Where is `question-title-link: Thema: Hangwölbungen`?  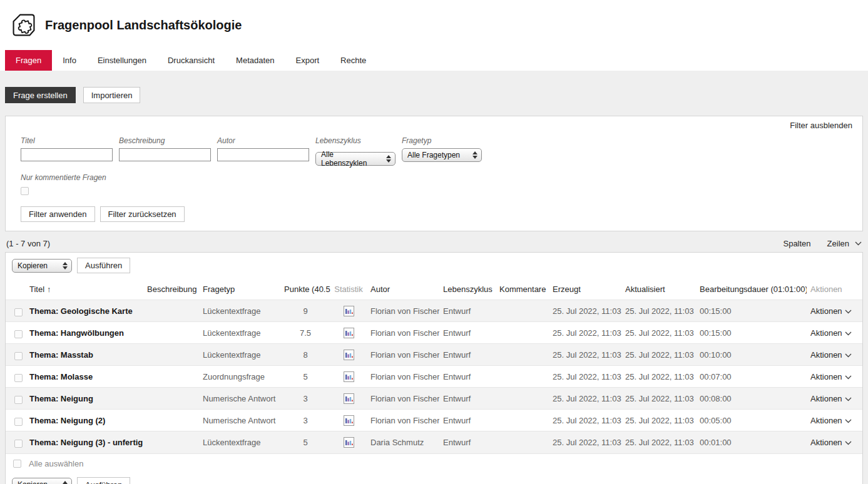
question-title-link: Thema: Hangwölbungen is located at coordinates (84, 333).